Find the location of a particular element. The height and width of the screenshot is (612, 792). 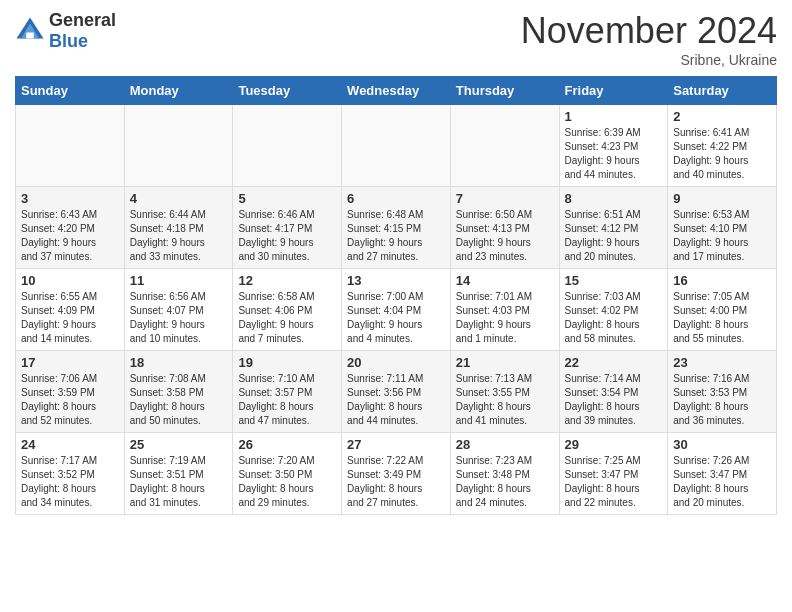

day-number: 10 is located at coordinates (70, 280).